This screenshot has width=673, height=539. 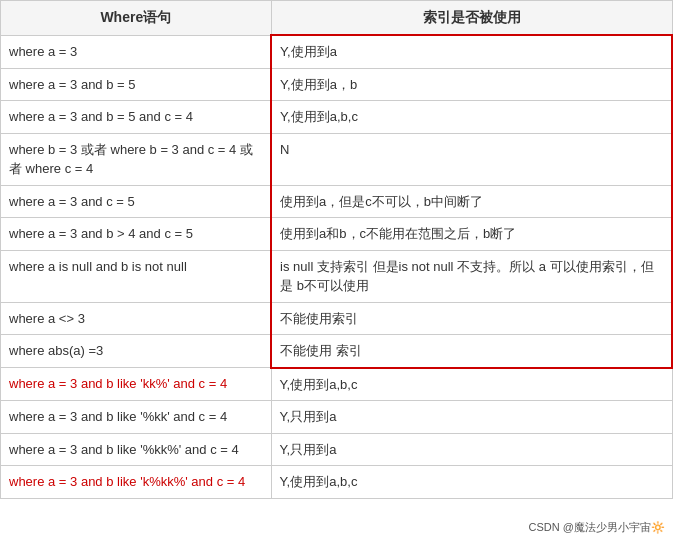 What do you see at coordinates (337, 418) in the screenshot?
I see `table-row: where a = 3 and b like '%kk' and c = 4Y,…` at bounding box center [337, 418].